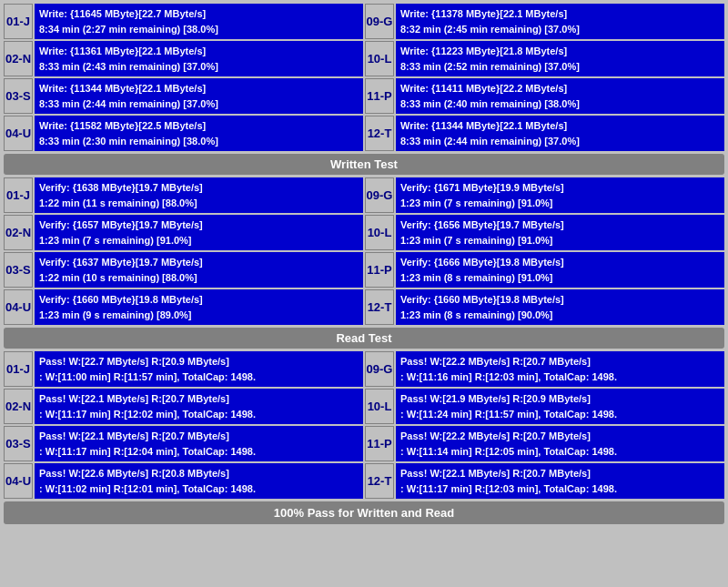 The image size is (728, 587). I want to click on cell-content-left: Write: {11344 MByte}[22.1 MByte/s]8:33 m…, so click(198, 96).